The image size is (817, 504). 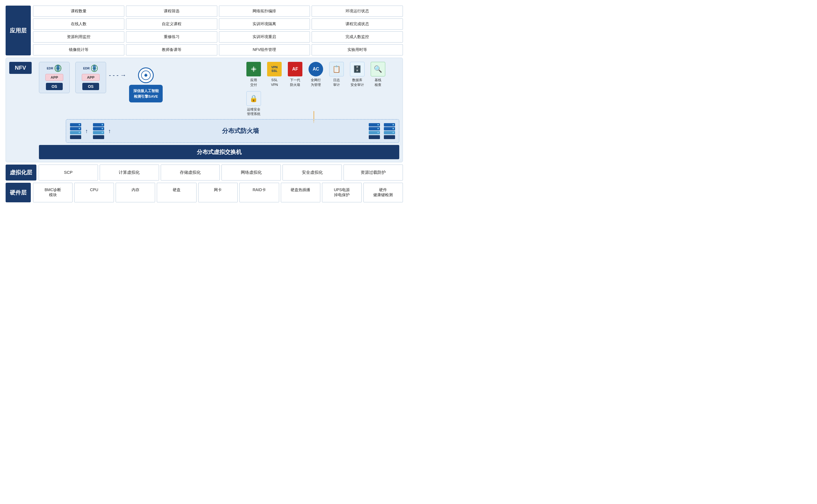 What do you see at coordinates (91, 87) in the screenshot?
I see `vm2-os-box: OS` at bounding box center [91, 87].